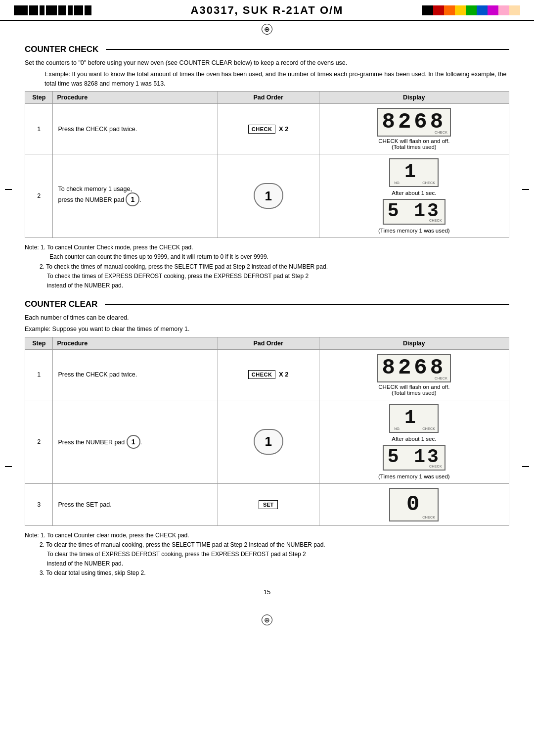 The height and width of the screenshot is (756, 534). What do you see at coordinates (414, 439) in the screenshot?
I see `after-1sec-caption-cc: After about 1 sec.` at bounding box center [414, 439].